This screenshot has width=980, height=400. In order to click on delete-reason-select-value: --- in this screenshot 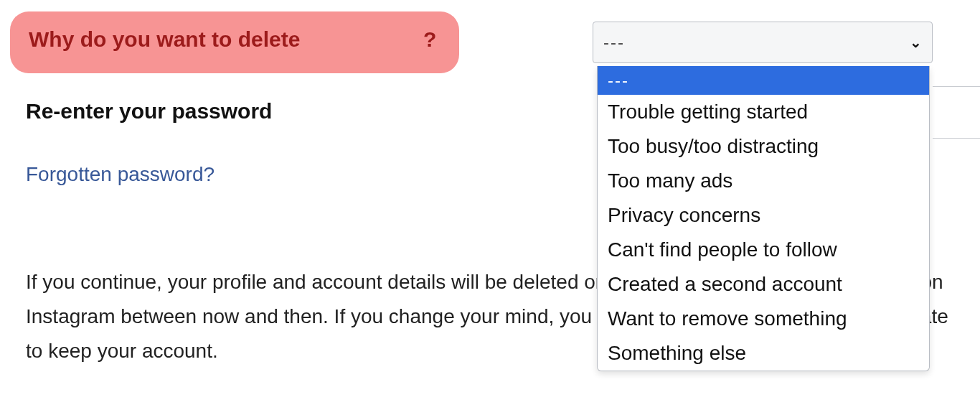, I will do `click(756, 42)`.